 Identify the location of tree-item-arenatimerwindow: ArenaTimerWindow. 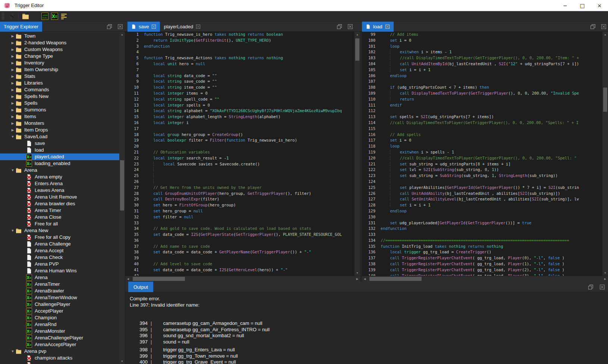
(60, 298).